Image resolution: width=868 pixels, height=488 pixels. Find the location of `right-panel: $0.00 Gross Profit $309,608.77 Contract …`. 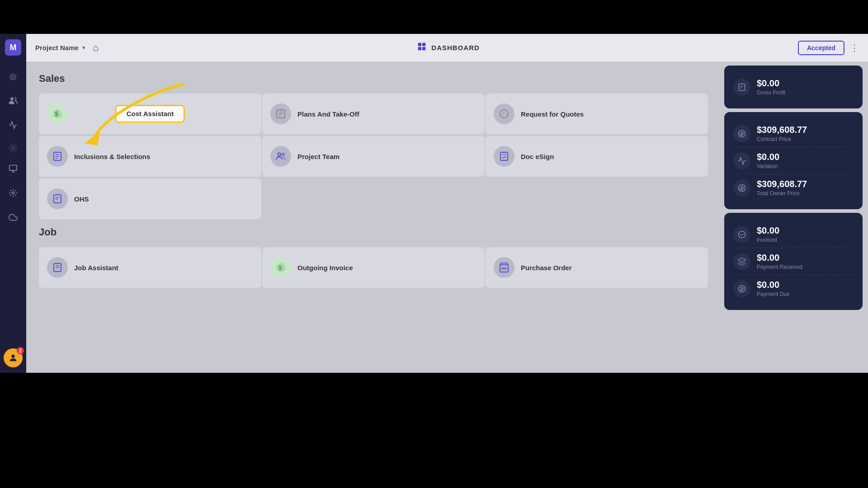

right-panel: $0.00 Gross Profit $309,608.77 Contract … is located at coordinates (793, 217).